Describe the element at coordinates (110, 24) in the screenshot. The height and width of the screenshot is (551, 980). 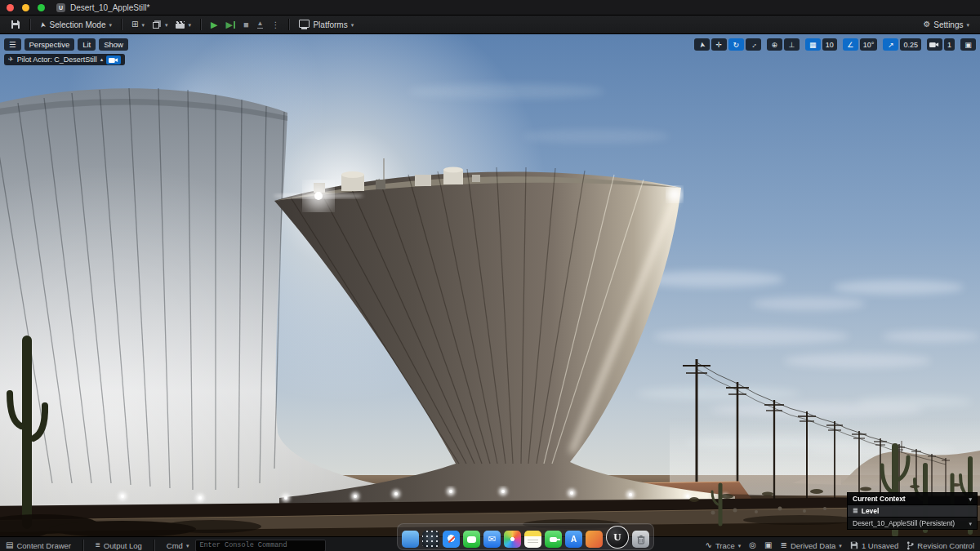
I see `chevron-down-icon: ▾` at that location.